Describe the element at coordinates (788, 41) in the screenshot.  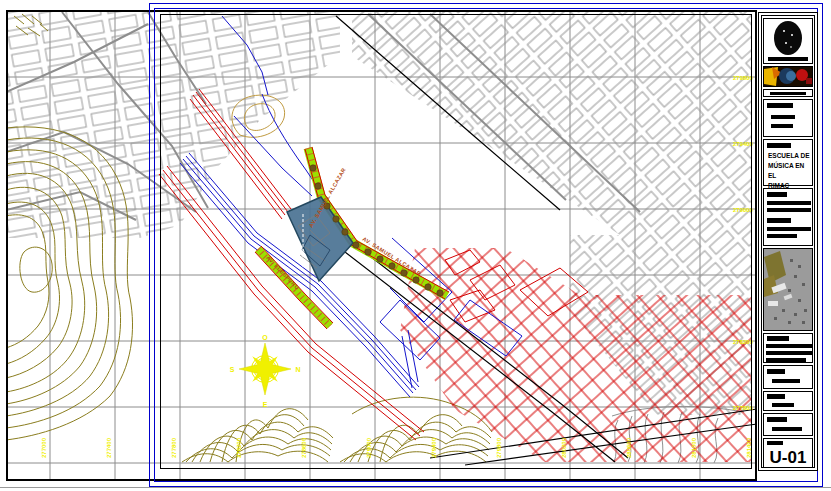
I see `university-logo-icon` at that location.